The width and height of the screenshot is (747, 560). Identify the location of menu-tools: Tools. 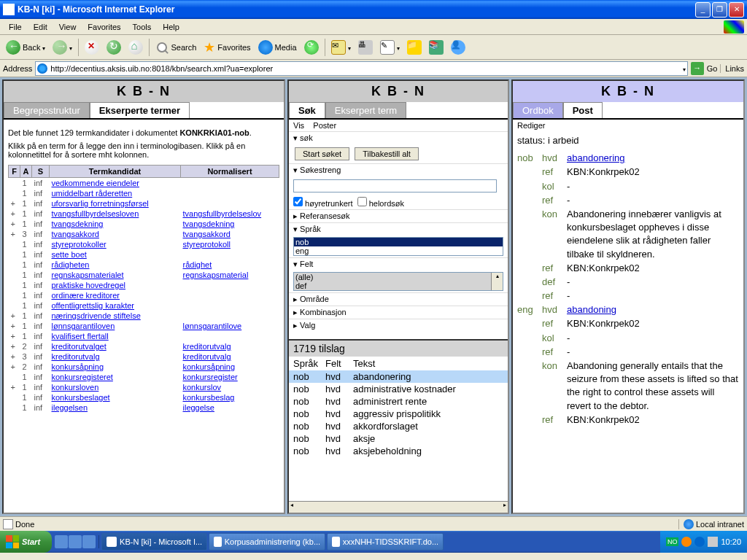
(142, 27).